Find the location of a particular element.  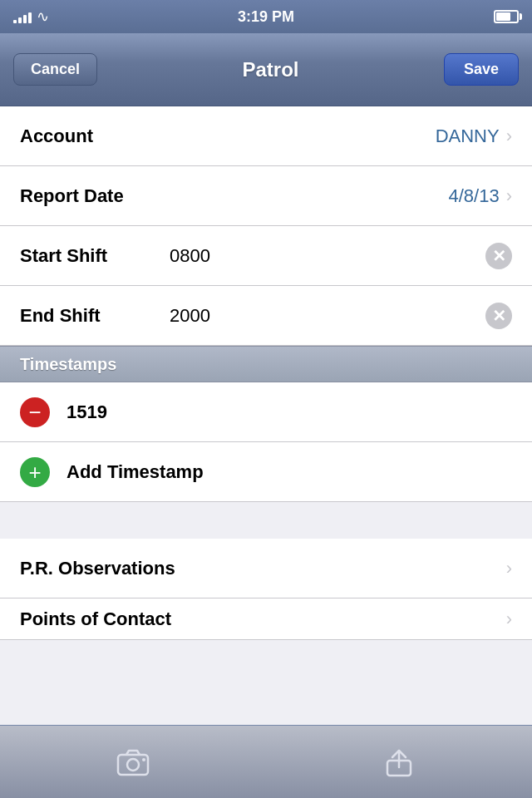

status-bar-left: ∿ is located at coordinates (32, 17).